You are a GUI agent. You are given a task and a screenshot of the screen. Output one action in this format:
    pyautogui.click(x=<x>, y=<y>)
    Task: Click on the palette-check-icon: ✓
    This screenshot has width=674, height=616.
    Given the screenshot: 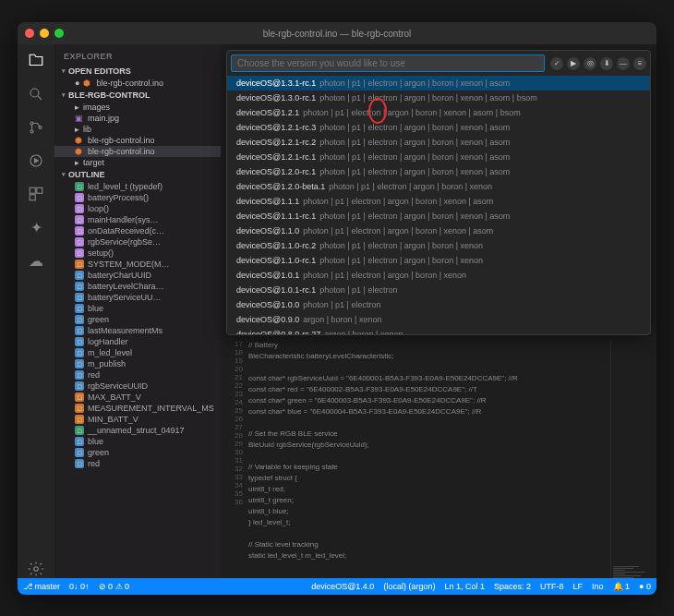 What is the action you would take?
    pyautogui.click(x=557, y=64)
    